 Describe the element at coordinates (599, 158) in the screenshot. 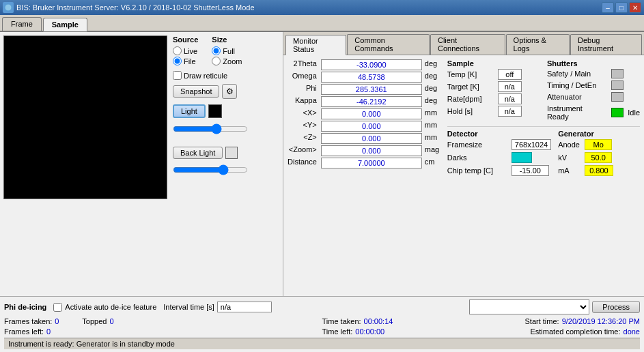

I see `kv-row: kV 50.0` at that location.